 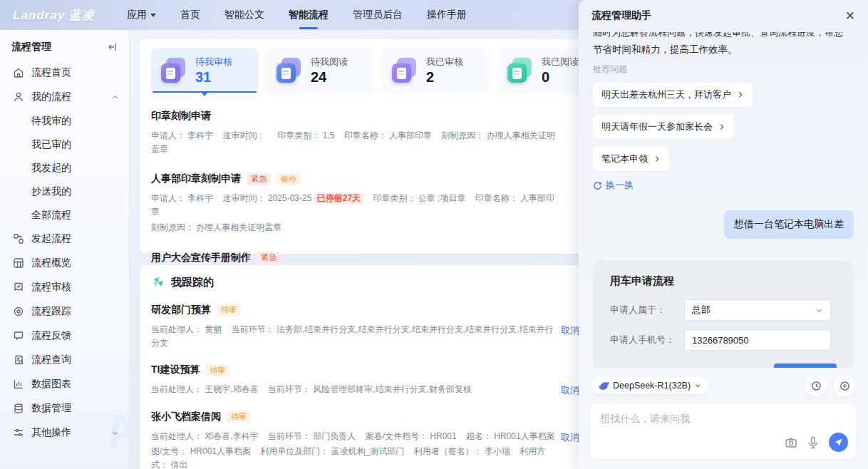 What do you see at coordinates (701, 310) in the screenshot?
I see `select-value: 总部` at bounding box center [701, 310].